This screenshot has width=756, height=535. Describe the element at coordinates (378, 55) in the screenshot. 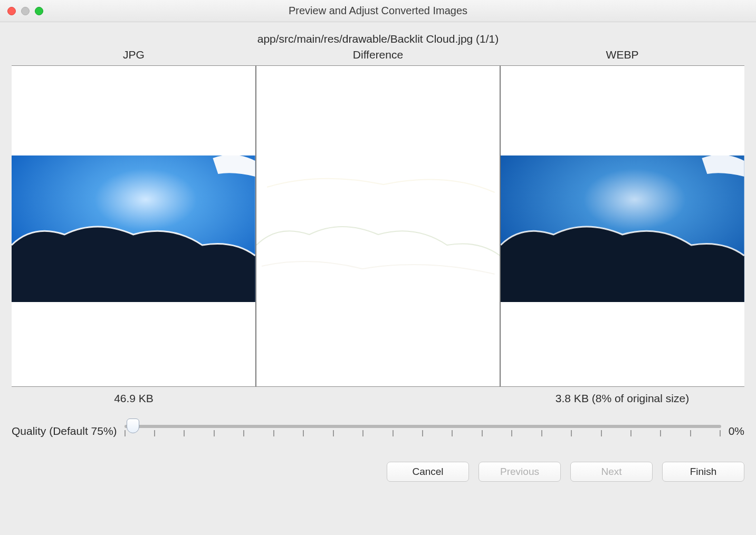

I see `column-header-difference: Difference` at that location.